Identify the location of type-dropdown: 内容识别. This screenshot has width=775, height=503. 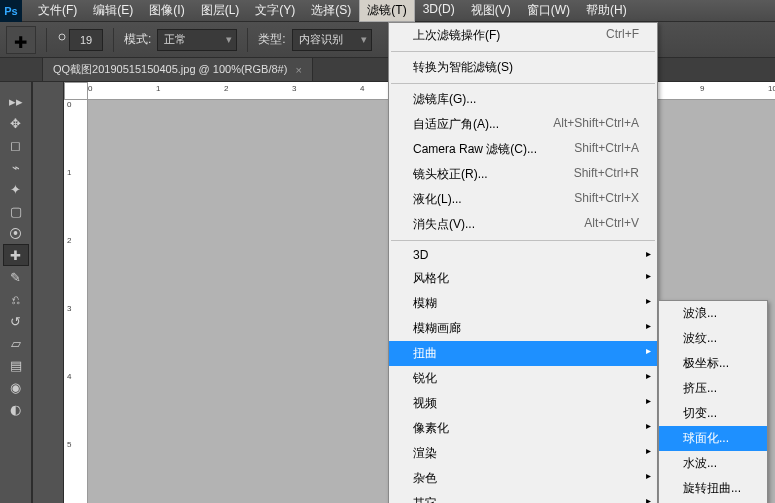
(332, 40).